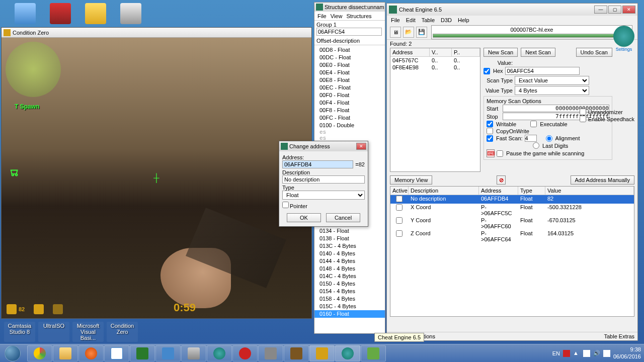 The height and width of the screenshot is (362, 644). Describe the element at coordinates (607, 353) in the screenshot. I see `tray-action-icon` at that location.